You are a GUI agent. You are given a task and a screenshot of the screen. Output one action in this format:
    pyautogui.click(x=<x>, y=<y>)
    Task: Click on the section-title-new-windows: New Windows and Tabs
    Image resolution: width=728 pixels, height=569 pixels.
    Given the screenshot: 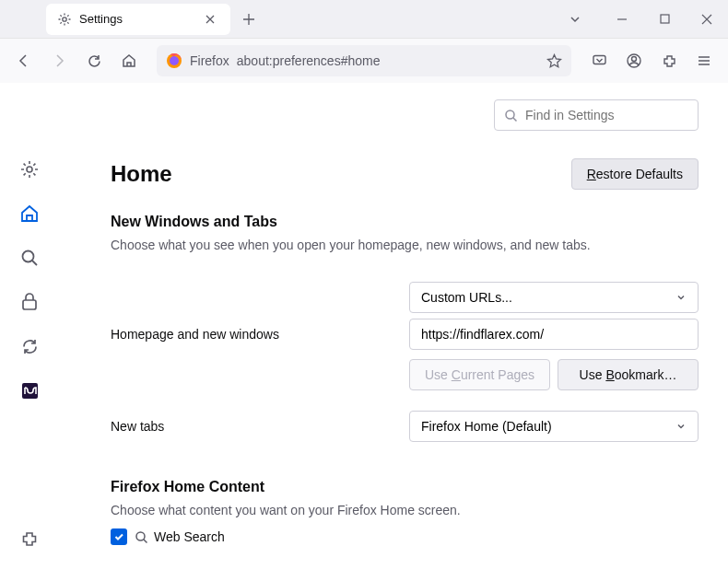 What is the action you would take?
    pyautogui.click(x=405, y=222)
    